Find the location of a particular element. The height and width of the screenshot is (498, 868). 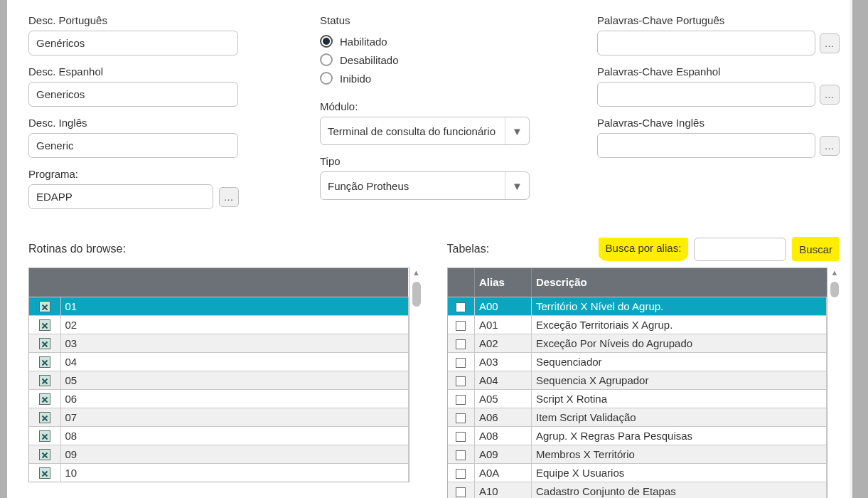

kw-en-input is located at coordinates (707, 145).